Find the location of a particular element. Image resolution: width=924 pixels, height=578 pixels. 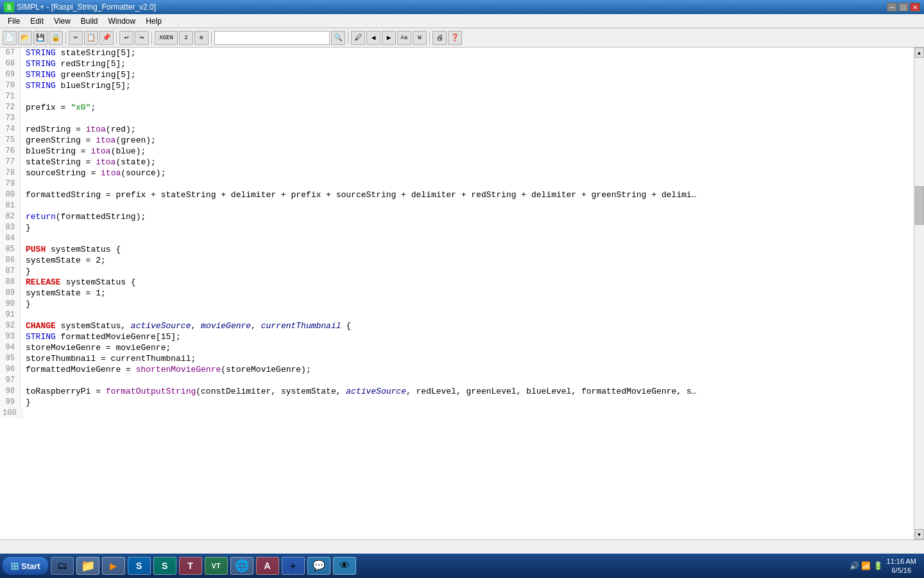

line-number: 90 is located at coordinates (10, 304).